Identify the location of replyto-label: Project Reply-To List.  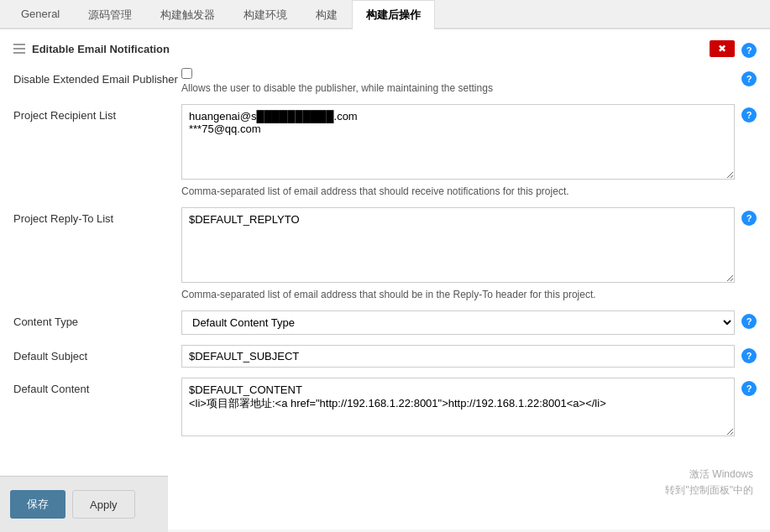
(97, 216).